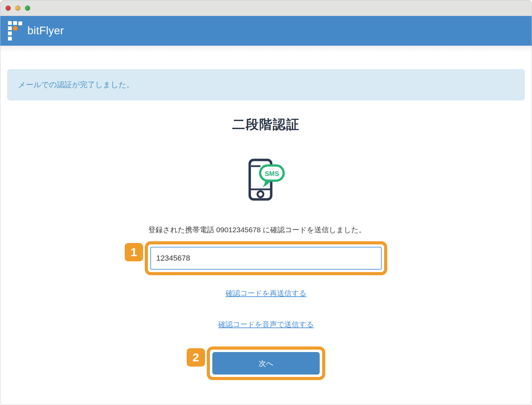  What do you see at coordinates (266, 258) in the screenshot?
I see `code-input-highlight-frame` at bounding box center [266, 258].